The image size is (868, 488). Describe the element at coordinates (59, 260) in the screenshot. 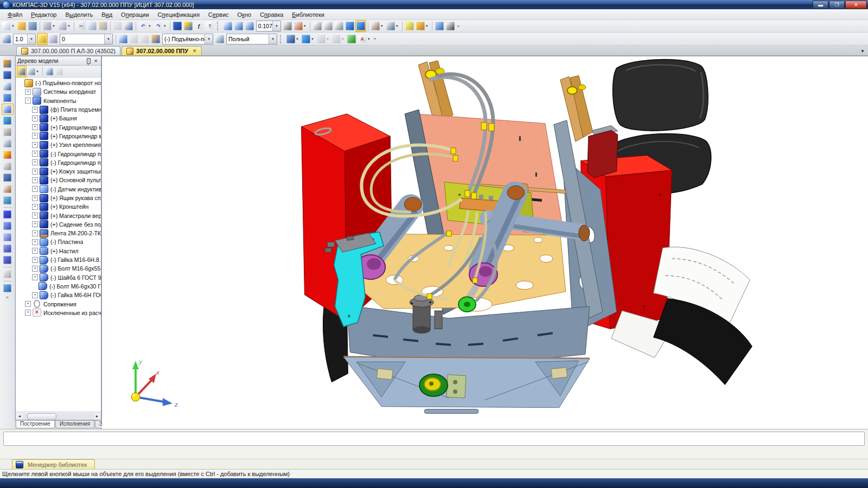

I see `tree-item: +(-) Гайка М16-6Н.8.35` at that location.